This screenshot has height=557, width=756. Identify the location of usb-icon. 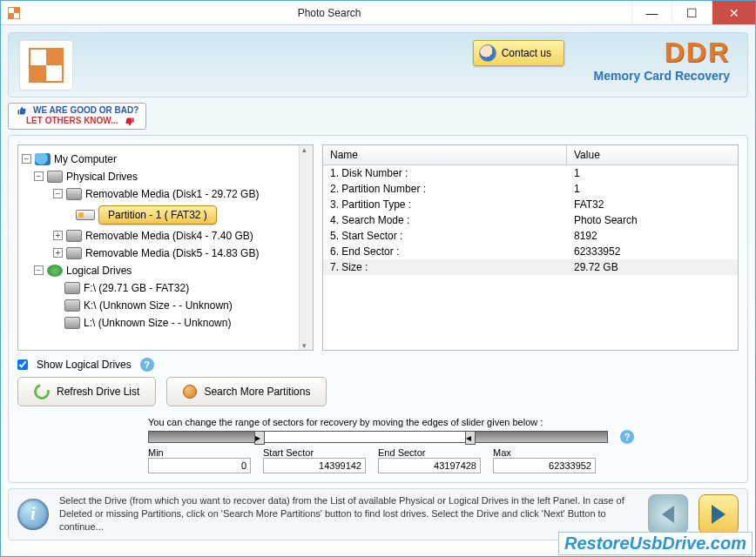
(85, 215).